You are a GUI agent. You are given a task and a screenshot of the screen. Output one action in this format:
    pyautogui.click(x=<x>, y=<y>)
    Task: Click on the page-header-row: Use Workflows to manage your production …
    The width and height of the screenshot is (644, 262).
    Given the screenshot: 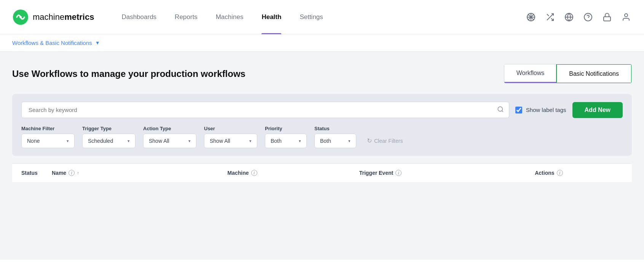 What is the action you would take?
    pyautogui.click(x=322, y=74)
    